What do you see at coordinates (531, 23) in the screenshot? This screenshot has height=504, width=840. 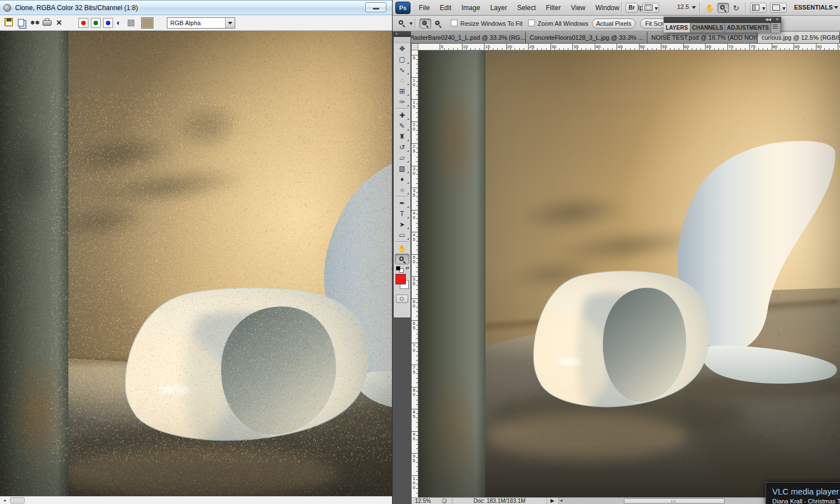 I see `zoom-all-checkbox` at bounding box center [531, 23].